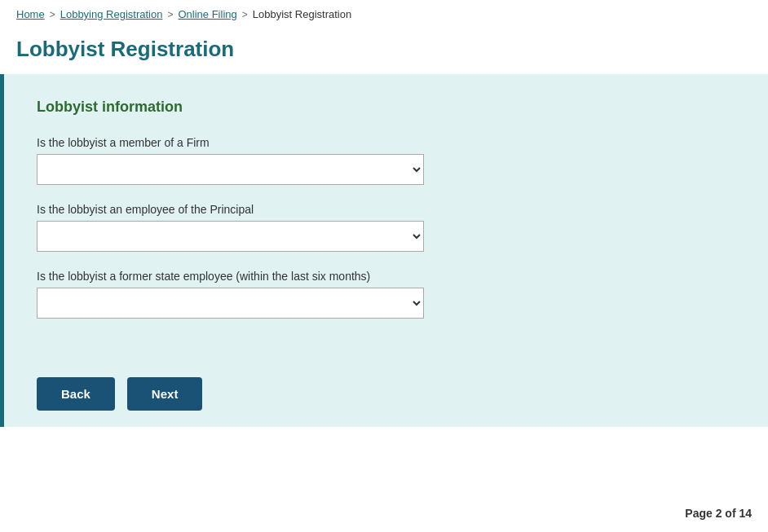 This screenshot has width=768, height=532. What do you see at coordinates (386, 209) in the screenshot?
I see `label-principal-employee: Is the lobbyist an employee of the Princ…` at bounding box center [386, 209].